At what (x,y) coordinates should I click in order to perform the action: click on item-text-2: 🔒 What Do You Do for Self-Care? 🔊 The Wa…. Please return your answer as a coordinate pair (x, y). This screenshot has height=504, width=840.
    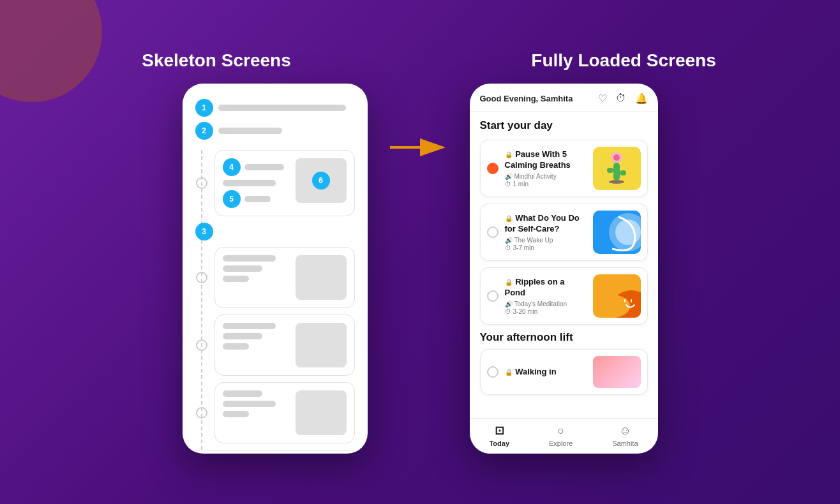
    Looking at the image, I should click on (546, 232).